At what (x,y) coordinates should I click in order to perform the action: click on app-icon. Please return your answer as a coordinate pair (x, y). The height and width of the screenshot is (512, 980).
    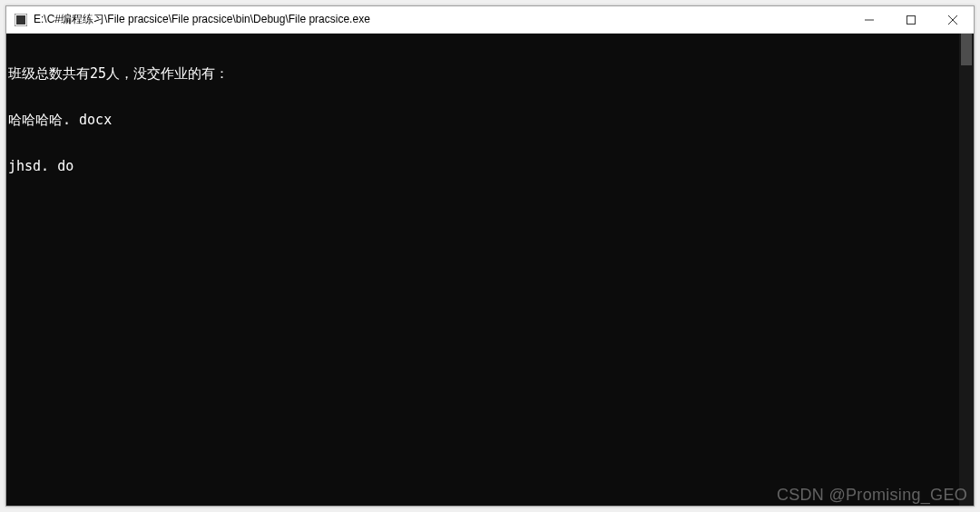
    Looking at the image, I should click on (21, 20).